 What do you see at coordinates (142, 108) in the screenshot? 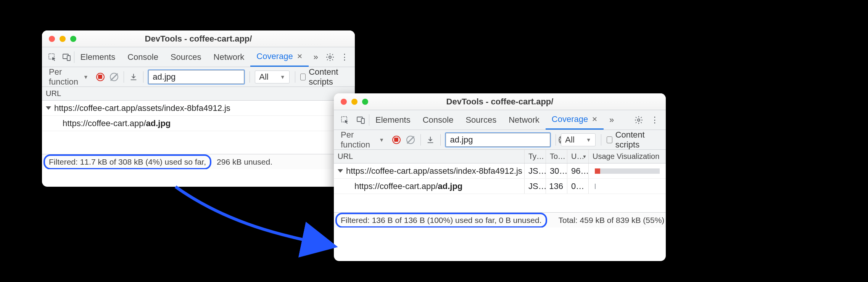
I see `url-text: https://coffee-cart.app/assets/index-8bf…` at bounding box center [142, 108].